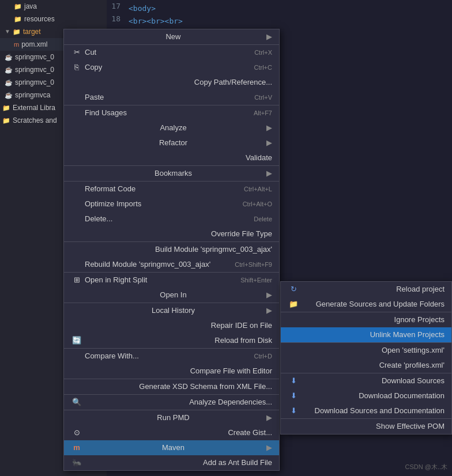  Describe the element at coordinates (231, 371) in the screenshot. I see `menu-item-label: Compare File with Editor` at that location.